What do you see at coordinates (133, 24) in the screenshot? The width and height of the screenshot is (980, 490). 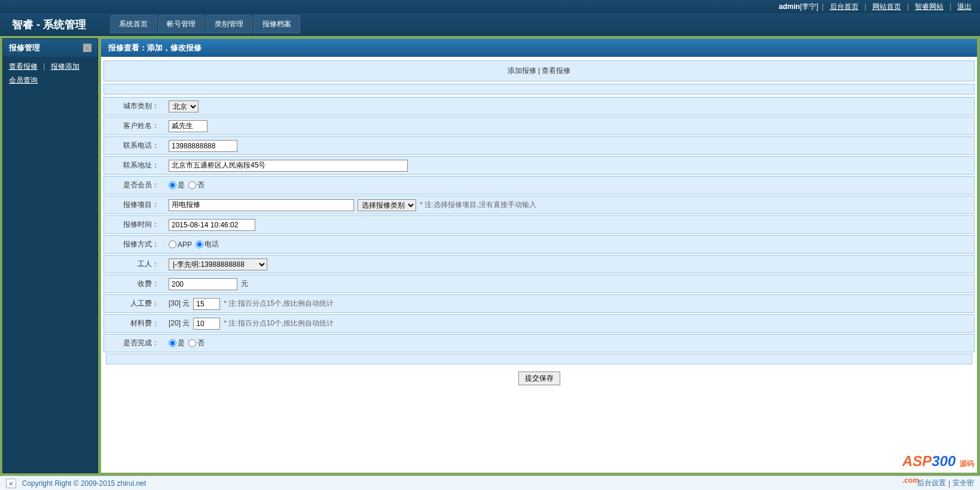 I see `nav-system-home: 系统首页` at bounding box center [133, 24].